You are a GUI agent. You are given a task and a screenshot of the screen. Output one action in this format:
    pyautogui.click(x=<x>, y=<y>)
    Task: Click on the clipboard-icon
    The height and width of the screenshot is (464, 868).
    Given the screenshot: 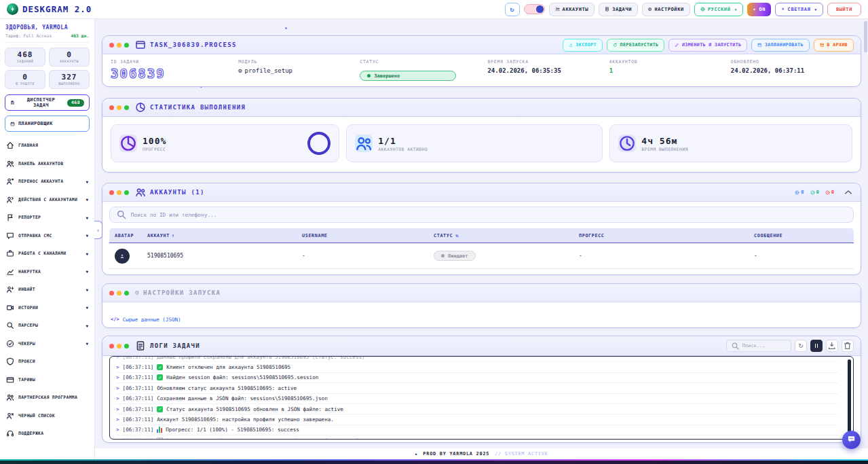 What is the action you would take?
    pyautogui.click(x=12, y=103)
    